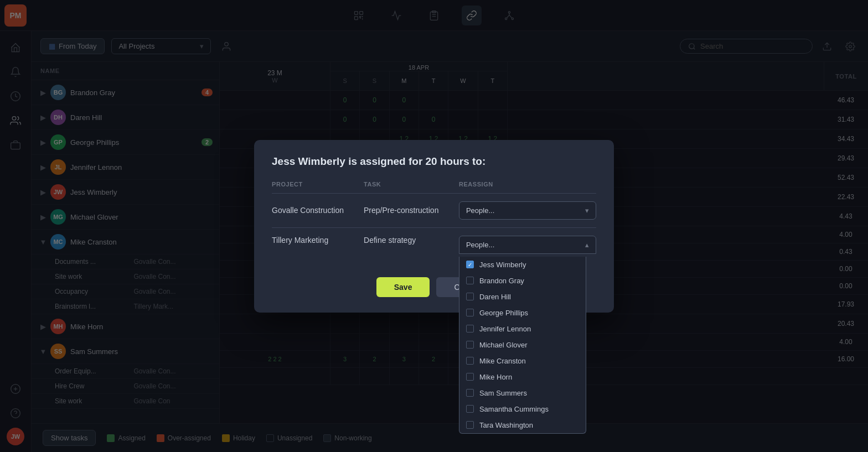 The width and height of the screenshot is (868, 452). Describe the element at coordinates (523, 264) in the screenshot. I see `dropdown-item-jess: ✓ Jess Wimberly` at that location.